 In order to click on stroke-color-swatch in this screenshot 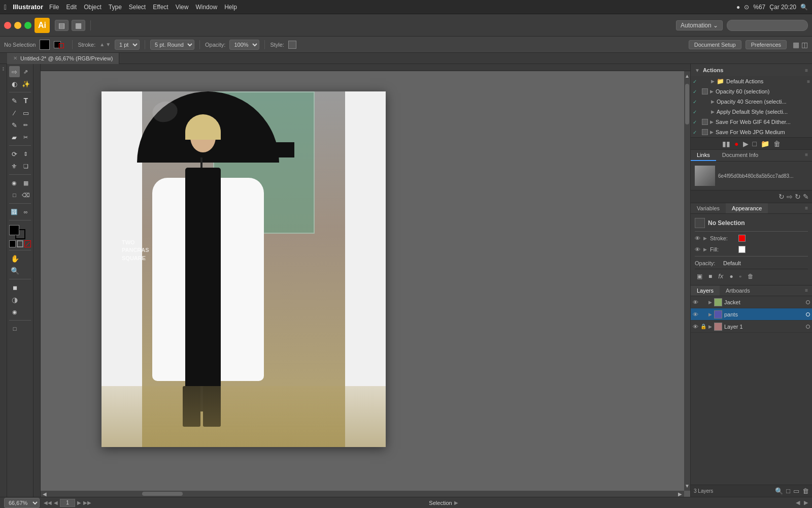, I will do `click(742, 238)`.